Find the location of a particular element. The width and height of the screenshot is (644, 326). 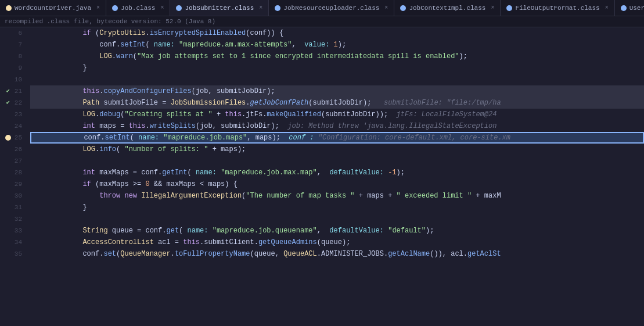

code-line-30: throw new IllegalArgumentException("The … is located at coordinates (337, 196).